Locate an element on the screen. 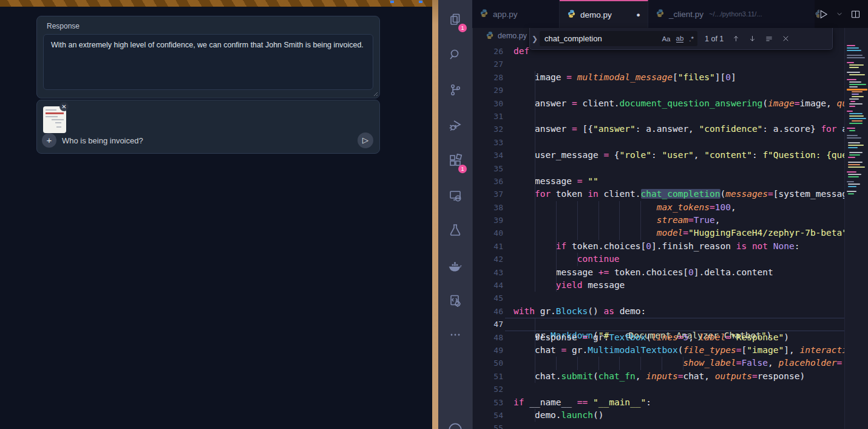 The height and width of the screenshot is (429, 868). code-line: show_label=False, placeholder= is located at coordinates (679, 363).